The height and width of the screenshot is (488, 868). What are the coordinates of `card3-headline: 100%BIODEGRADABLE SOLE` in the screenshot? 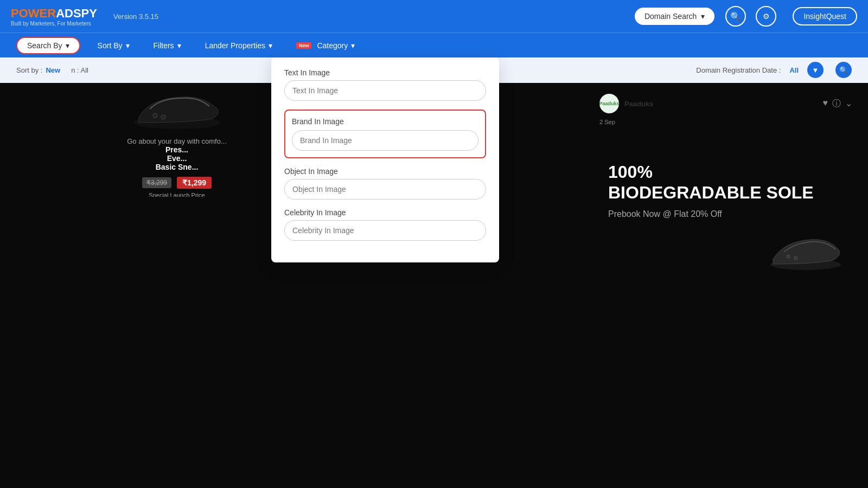 It's located at (711, 182).